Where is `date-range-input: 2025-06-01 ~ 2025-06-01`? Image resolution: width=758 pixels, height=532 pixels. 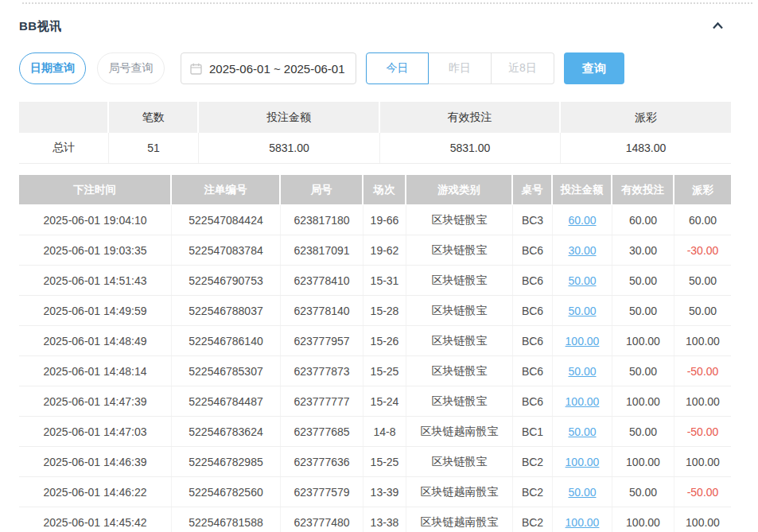
date-range-input: 2025-06-01 ~ 2025-06-01 is located at coordinates (269, 68).